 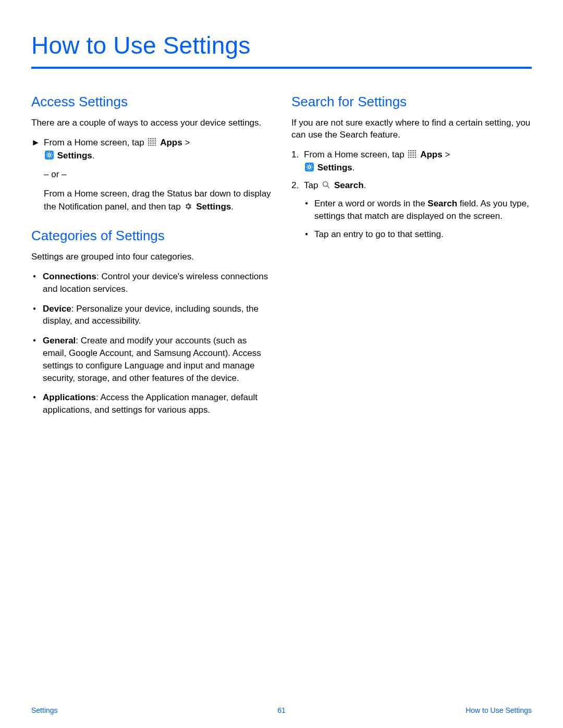 I want to click on sub-text: Enter a word or words in the, so click(x=371, y=203).